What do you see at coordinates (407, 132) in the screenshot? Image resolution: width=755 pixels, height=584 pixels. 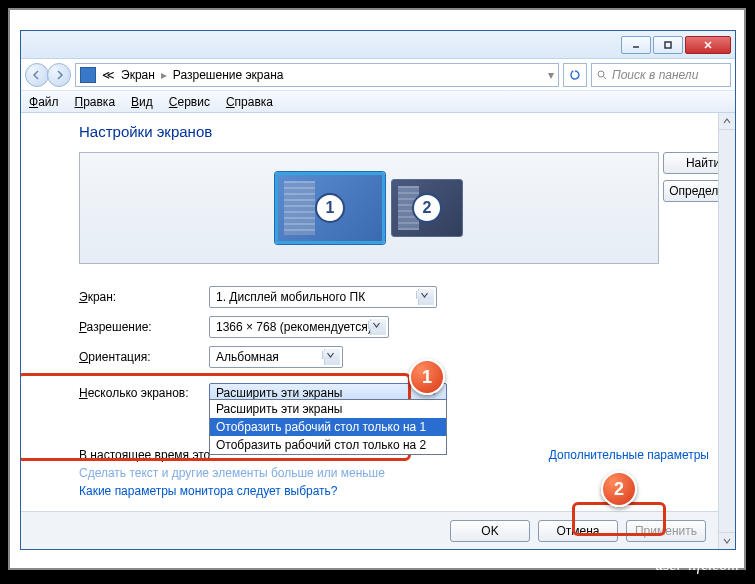 I see `page-title: Настройки экранов` at bounding box center [407, 132].